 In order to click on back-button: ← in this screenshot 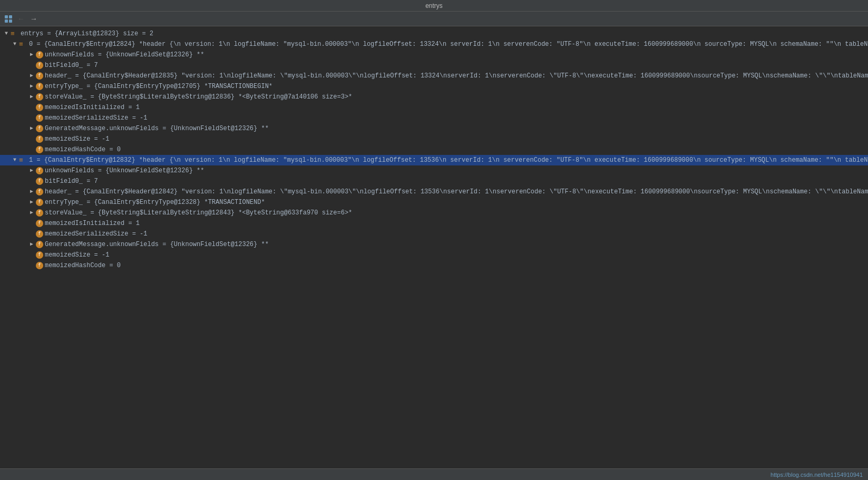, I will do `click(21, 19)`.